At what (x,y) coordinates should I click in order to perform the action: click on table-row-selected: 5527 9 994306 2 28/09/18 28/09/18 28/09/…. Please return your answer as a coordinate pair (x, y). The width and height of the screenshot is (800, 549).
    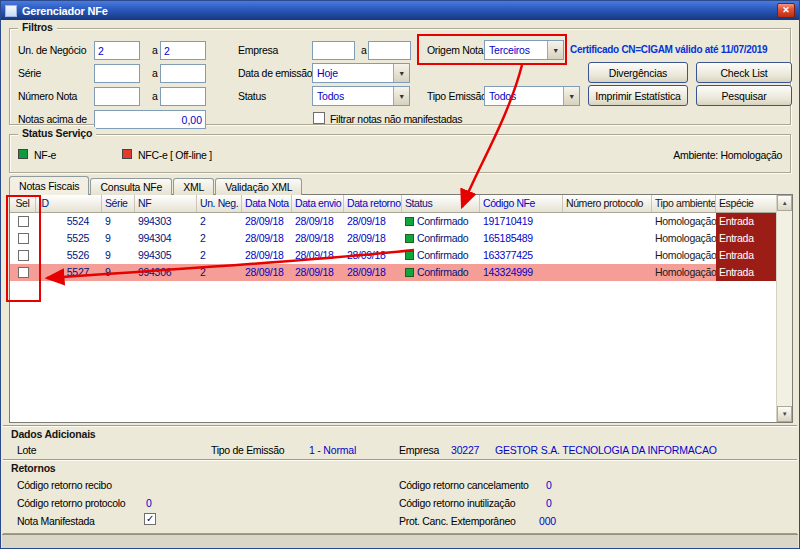
    Looking at the image, I should click on (393, 272).